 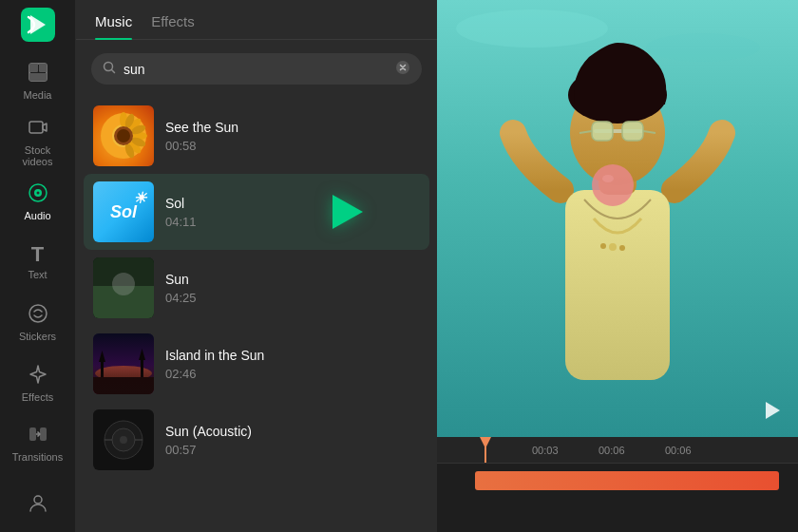 I want to click on stock-videos-icon, so click(x=38, y=129).